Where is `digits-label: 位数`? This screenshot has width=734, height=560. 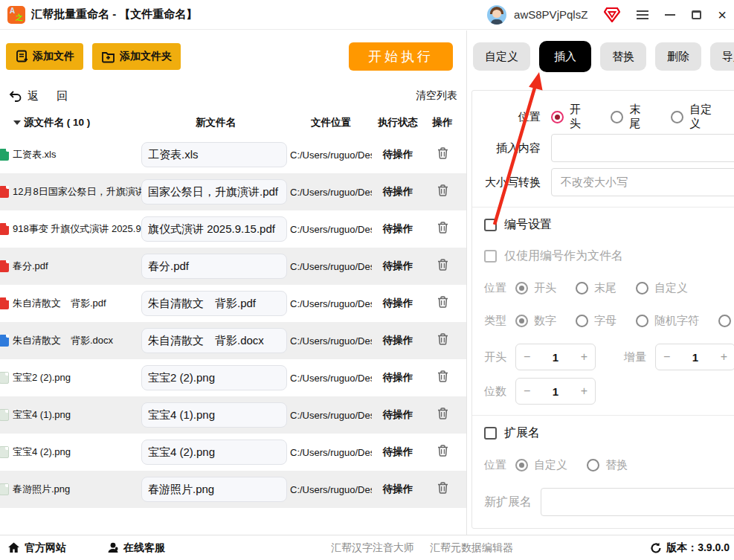 digits-label: 位数 is located at coordinates (495, 391).